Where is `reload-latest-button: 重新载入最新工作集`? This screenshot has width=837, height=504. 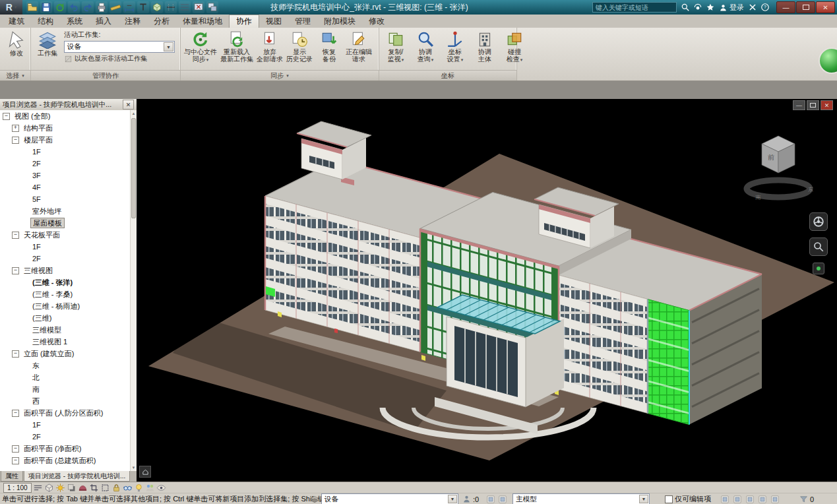 reload-latest-button: 重新载入最新工作集 is located at coordinates (237, 46).